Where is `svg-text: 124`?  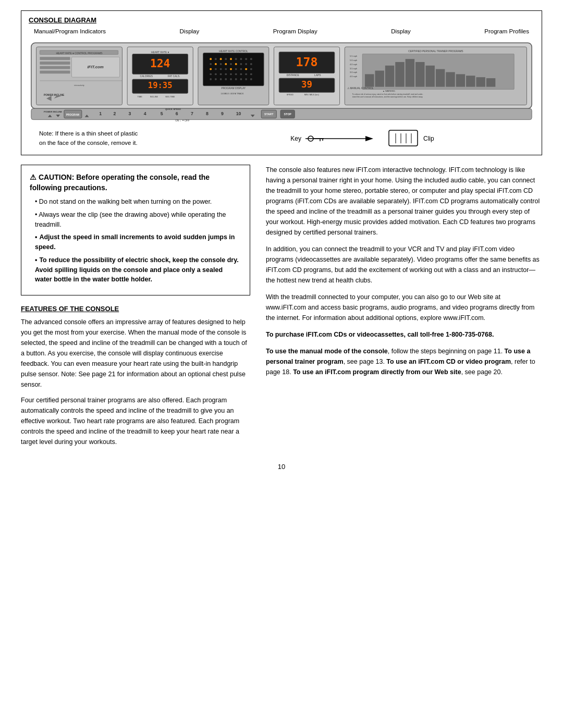
svg-text: 124 is located at coordinates (161, 64).